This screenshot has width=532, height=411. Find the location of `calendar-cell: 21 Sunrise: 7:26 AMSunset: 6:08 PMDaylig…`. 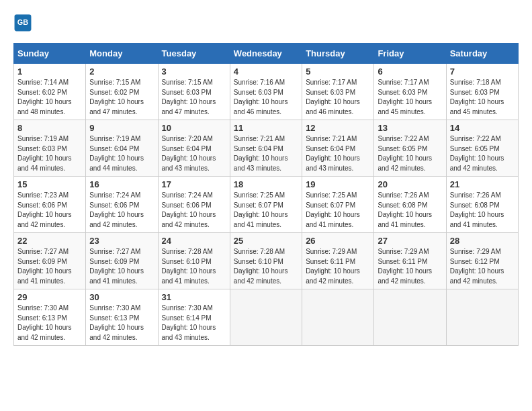

calendar-cell: 21 Sunrise: 7:26 AMSunset: 6:08 PMDaylig… is located at coordinates (482, 205).